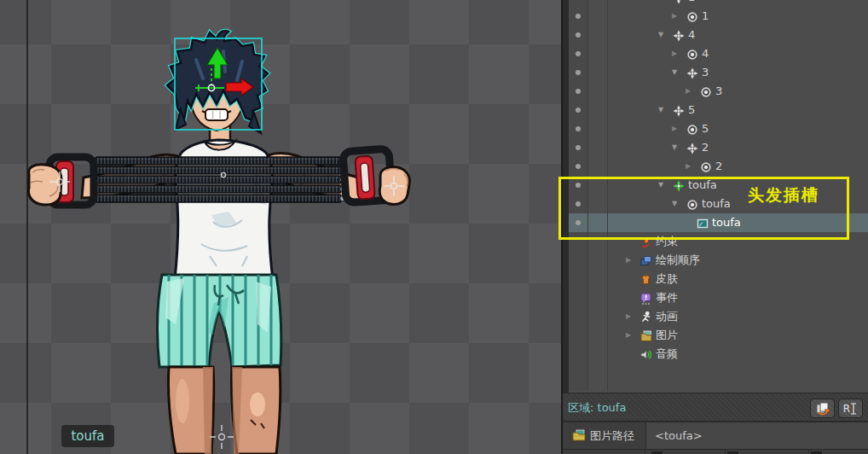 The width and height of the screenshot is (868, 454). Describe the element at coordinates (579, 435) in the screenshot. I see `folder-image-icon` at that location.